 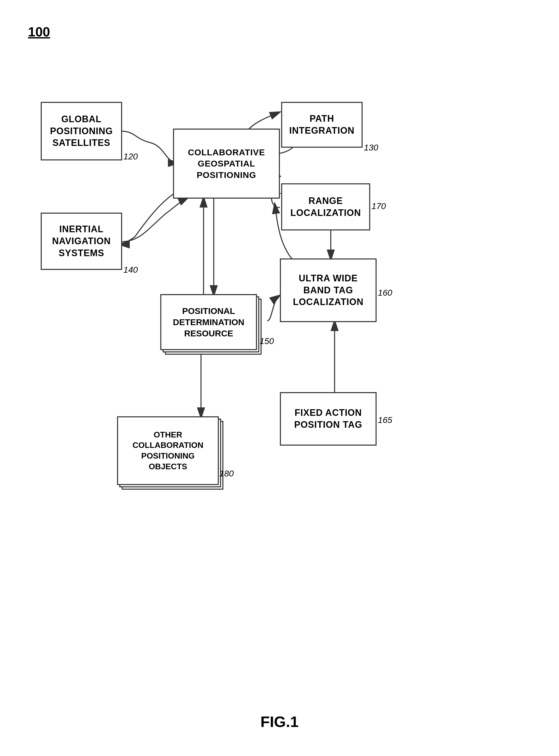 I want to click on uwb-box: ULTRA WIDE BAND TAG LOCALIZATION, so click(x=328, y=290).